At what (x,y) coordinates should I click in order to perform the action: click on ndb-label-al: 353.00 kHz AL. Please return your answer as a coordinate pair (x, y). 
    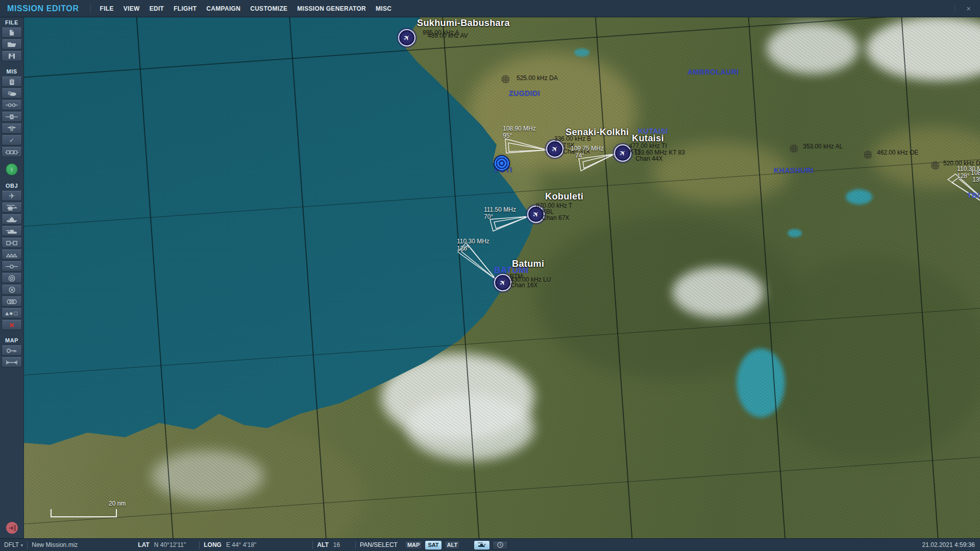
    Looking at the image, I should click on (823, 146).